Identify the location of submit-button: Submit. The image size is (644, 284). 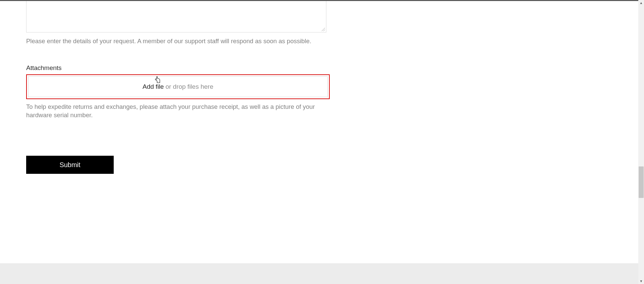
(70, 165).